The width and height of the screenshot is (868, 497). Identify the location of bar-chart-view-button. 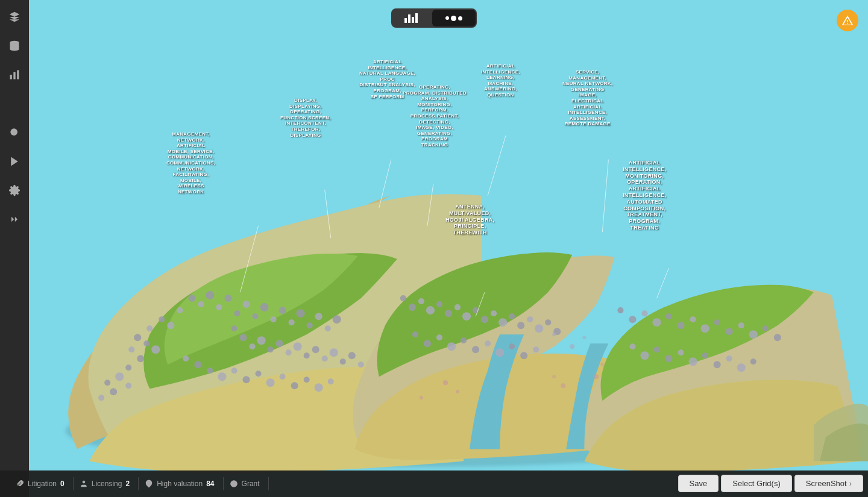
(411, 18).